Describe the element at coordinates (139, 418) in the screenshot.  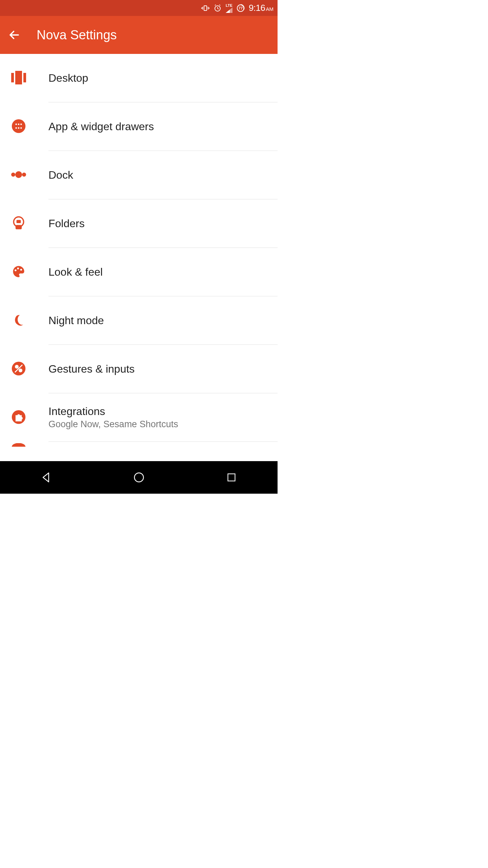
I see `settings-item-integrations: Integrations Google Now, Sesame Shortcut…` at that location.